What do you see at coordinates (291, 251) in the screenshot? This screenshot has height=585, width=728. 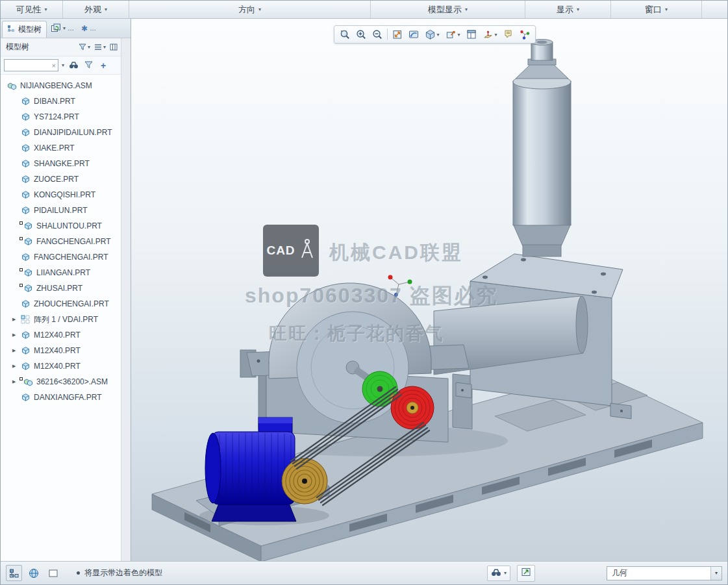 I see `watermark-cad-logo: CAD` at bounding box center [291, 251].